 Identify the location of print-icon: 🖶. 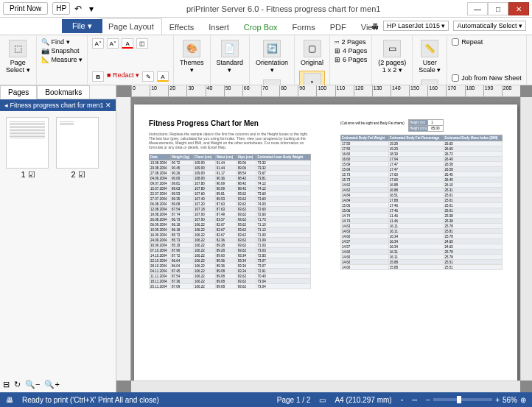
(10, 400).